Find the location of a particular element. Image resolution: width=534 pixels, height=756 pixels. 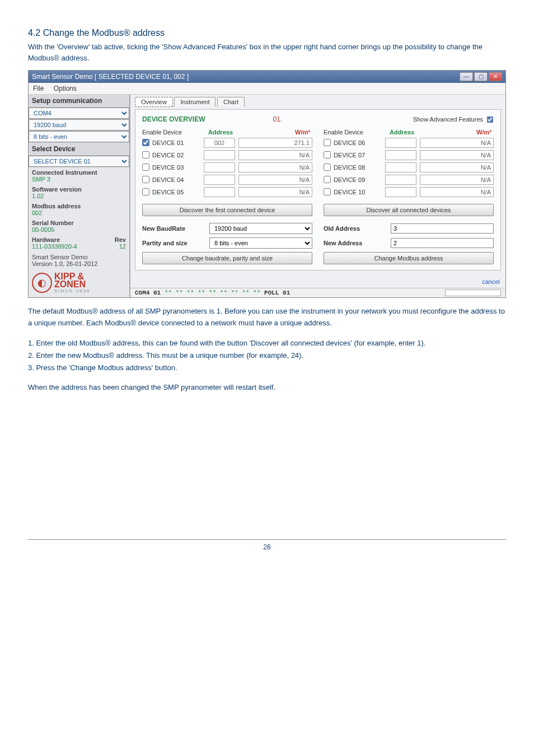

modbus-address-label: Modbus address is located at coordinates (79, 205).